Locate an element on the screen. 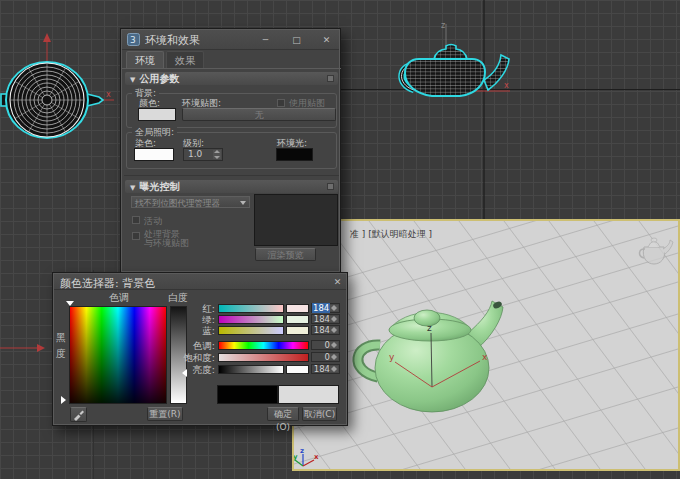 This screenshot has width=680, height=479. hue-value-spinner: 0 is located at coordinates (326, 345).